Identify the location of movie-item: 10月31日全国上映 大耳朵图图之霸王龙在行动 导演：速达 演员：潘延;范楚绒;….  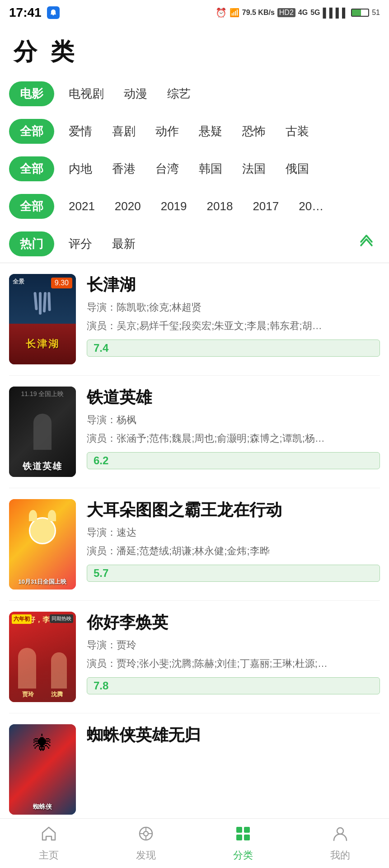
(194, 544).